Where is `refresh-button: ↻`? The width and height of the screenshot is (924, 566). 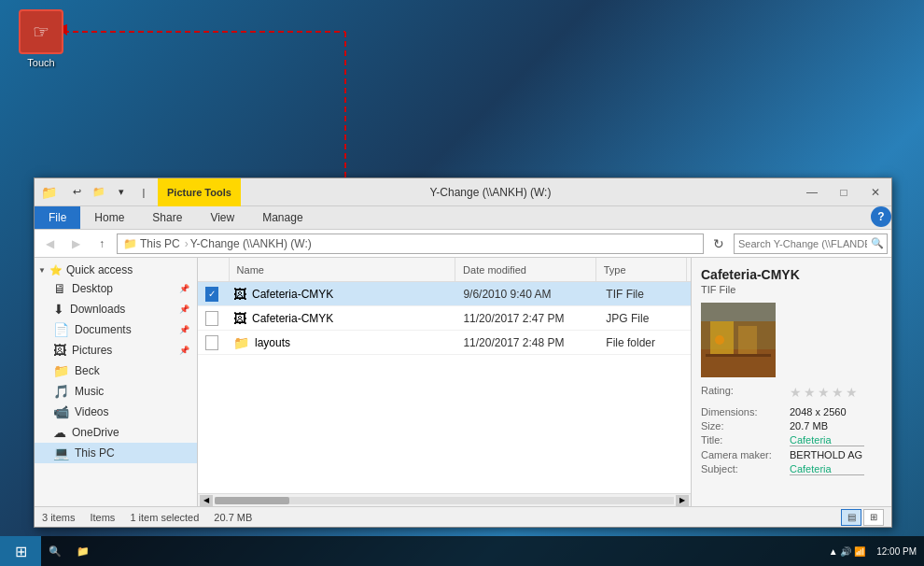
refresh-button: ↻ is located at coordinates (719, 244).